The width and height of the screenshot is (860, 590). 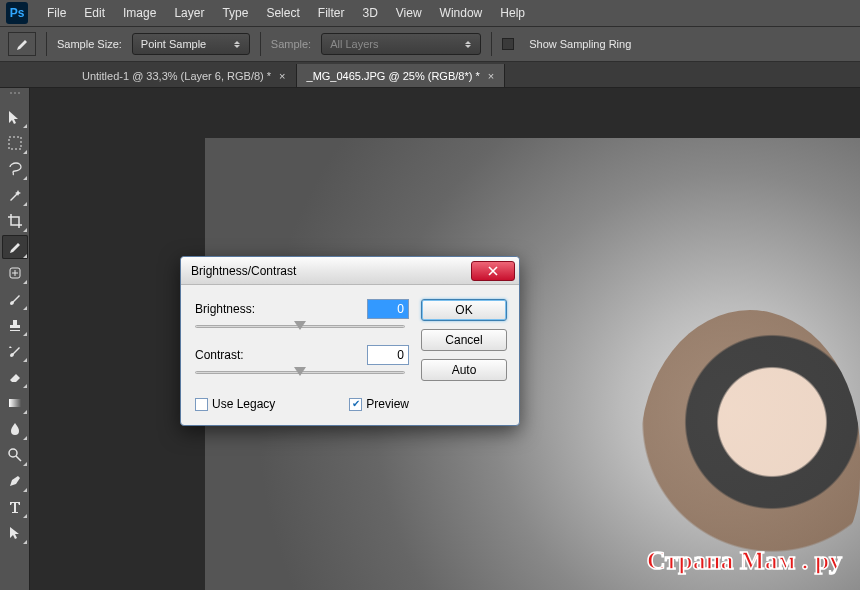 What do you see at coordinates (17, 13) in the screenshot?
I see `app-logo: Ps` at bounding box center [17, 13].